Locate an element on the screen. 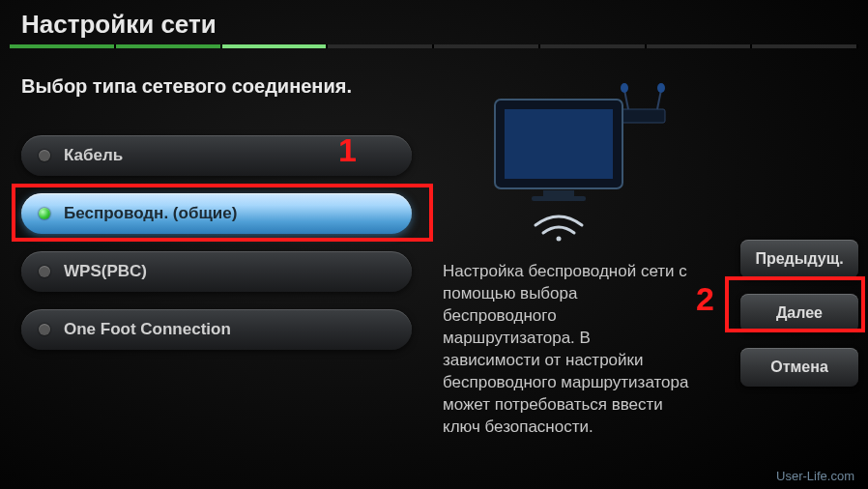 The height and width of the screenshot is (489, 868). option-label: Кабель is located at coordinates (93, 156).